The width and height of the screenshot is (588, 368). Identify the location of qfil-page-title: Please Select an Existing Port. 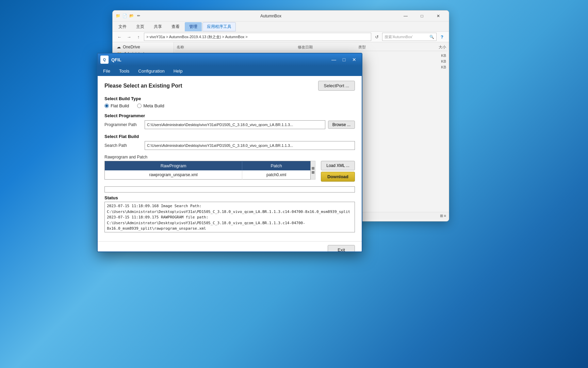
(144, 86).